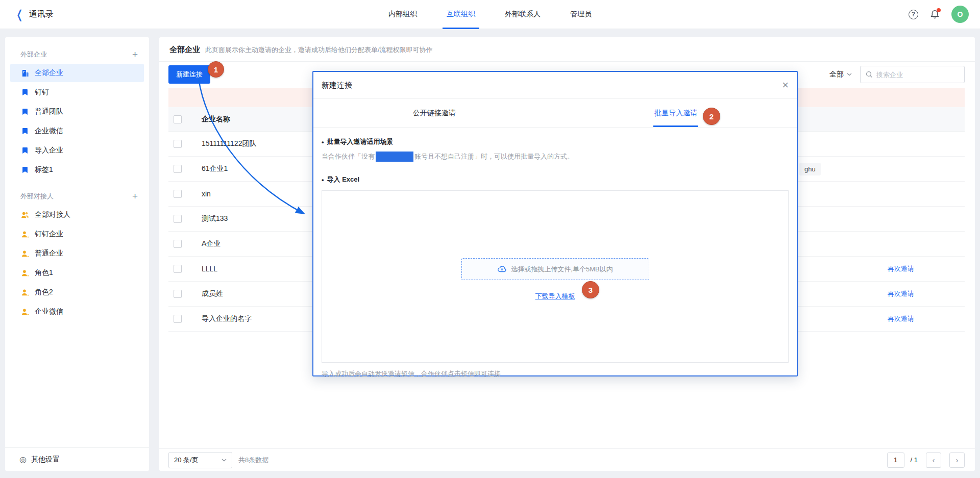 This screenshot has width=980, height=478. I want to click on top-tab-1: 内部组织, so click(403, 14).